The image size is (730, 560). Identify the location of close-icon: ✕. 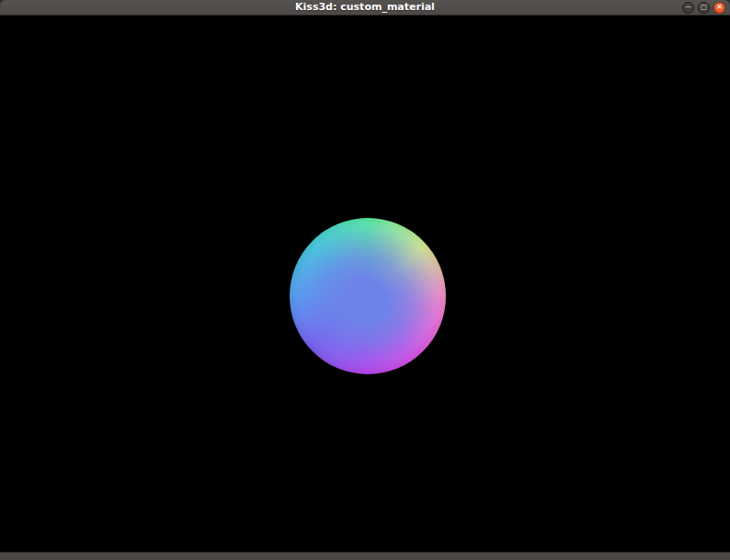
(719, 7).